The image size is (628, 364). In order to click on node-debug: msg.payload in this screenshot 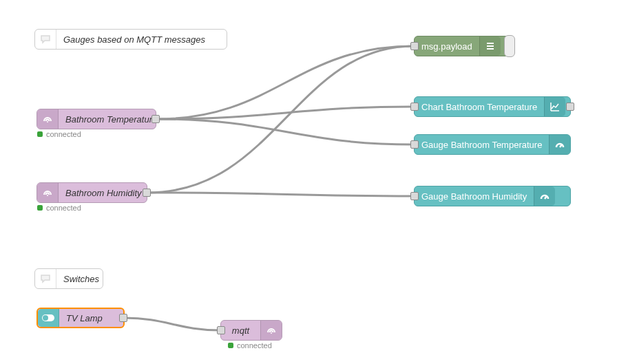, I will do `click(462, 46)`.